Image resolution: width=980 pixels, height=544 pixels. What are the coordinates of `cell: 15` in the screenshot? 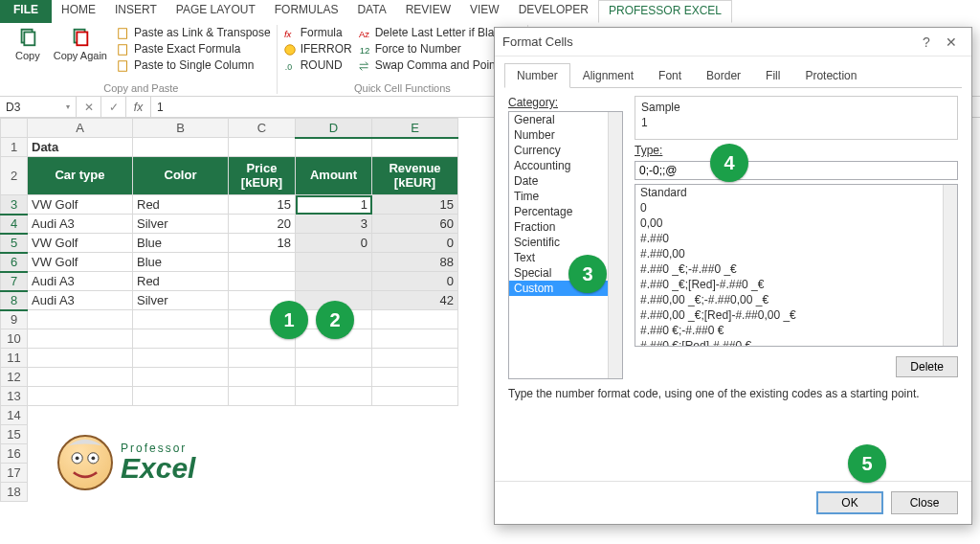 It's located at (415, 205).